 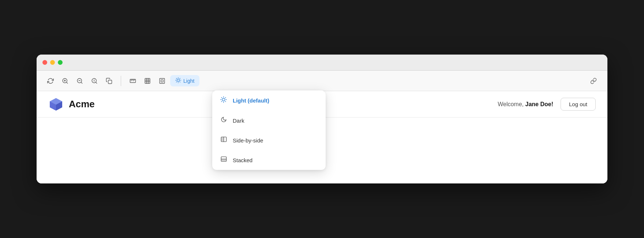 What do you see at coordinates (512, 104) in the screenshot?
I see `welcome-prefix: Welcome,` at bounding box center [512, 104].